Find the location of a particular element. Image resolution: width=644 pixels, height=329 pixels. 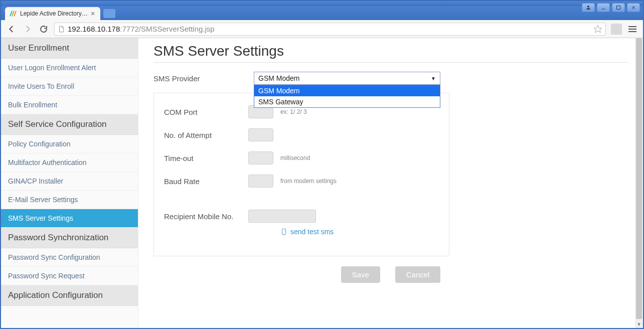

sidebar-item-user-logon-alert: User Logon Enrollment Alert is located at coordinates (69, 68).